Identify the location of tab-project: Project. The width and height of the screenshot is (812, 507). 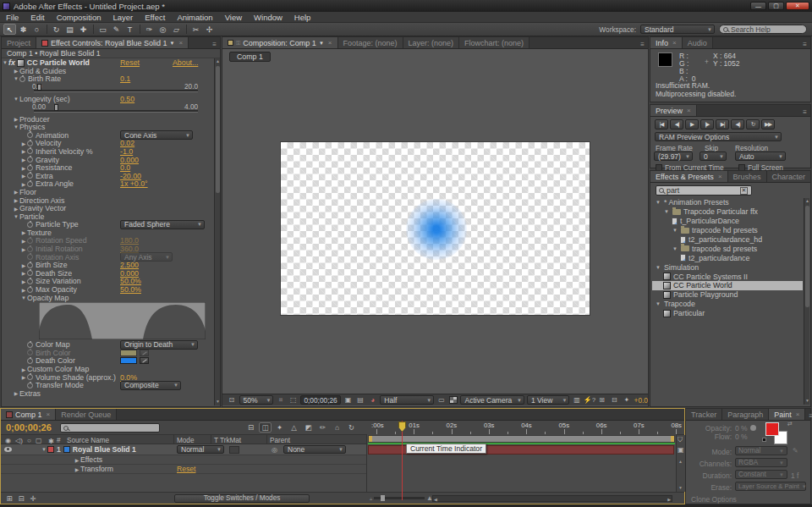
(19, 42).